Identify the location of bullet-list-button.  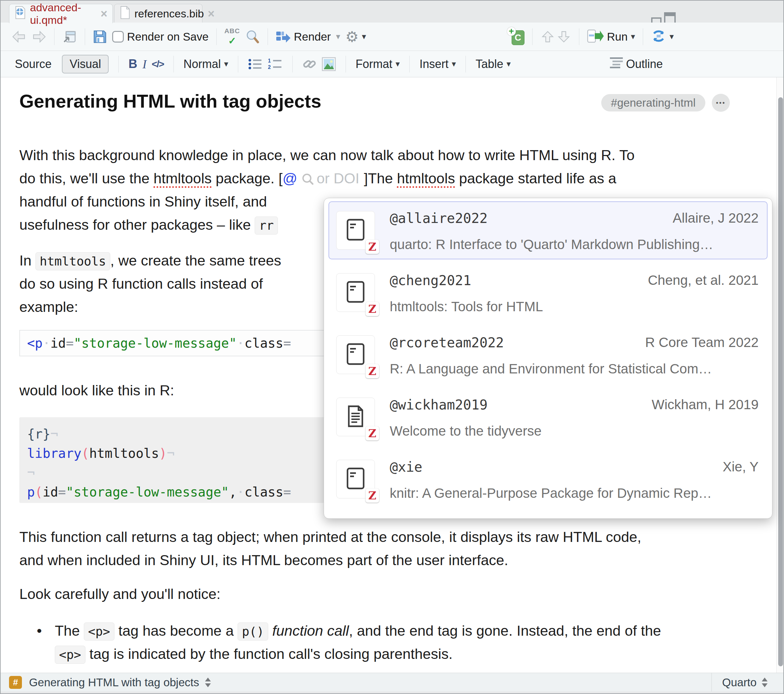
(255, 64).